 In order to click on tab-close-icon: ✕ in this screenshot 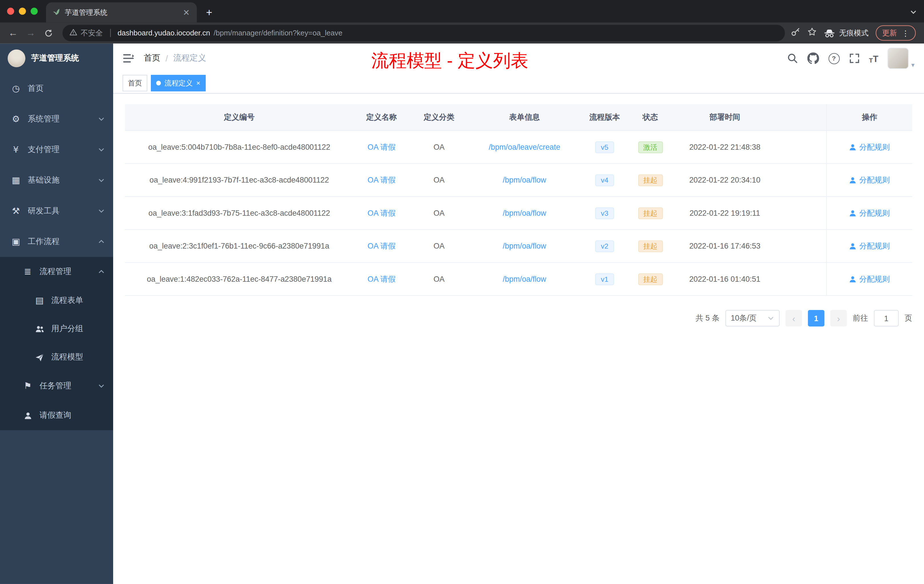, I will do `click(186, 12)`.